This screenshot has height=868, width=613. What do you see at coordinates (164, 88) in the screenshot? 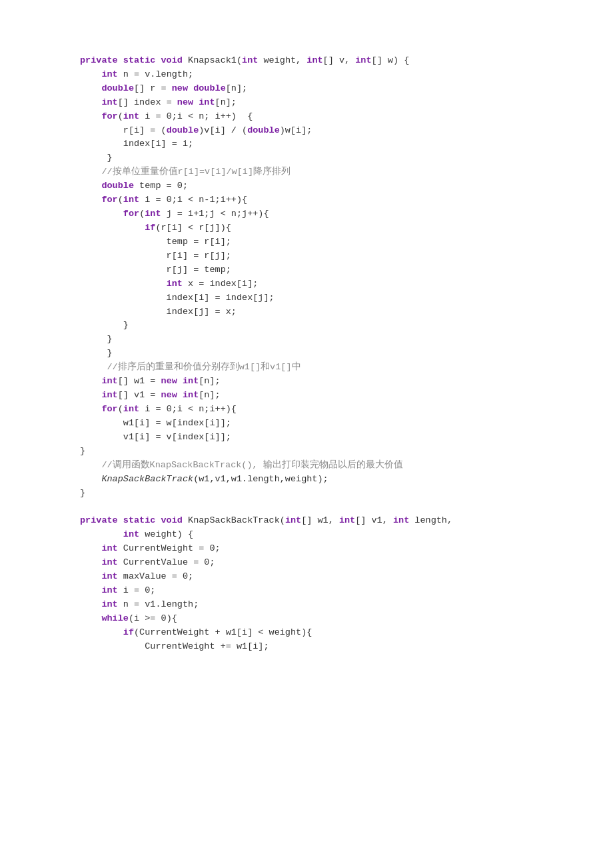
I see `code-line-3: double[] r = new double[n];` at bounding box center [164, 88].